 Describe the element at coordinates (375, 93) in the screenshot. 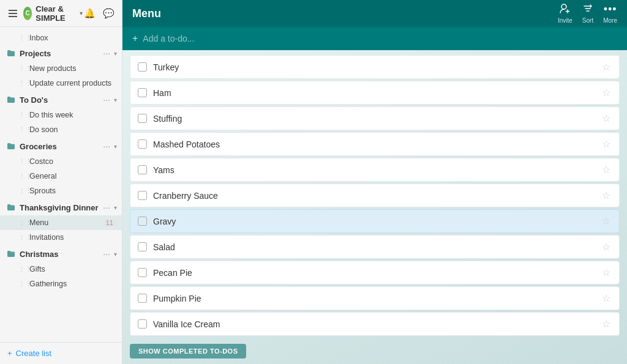

I see `todo-item-ham: Ham☆` at that location.